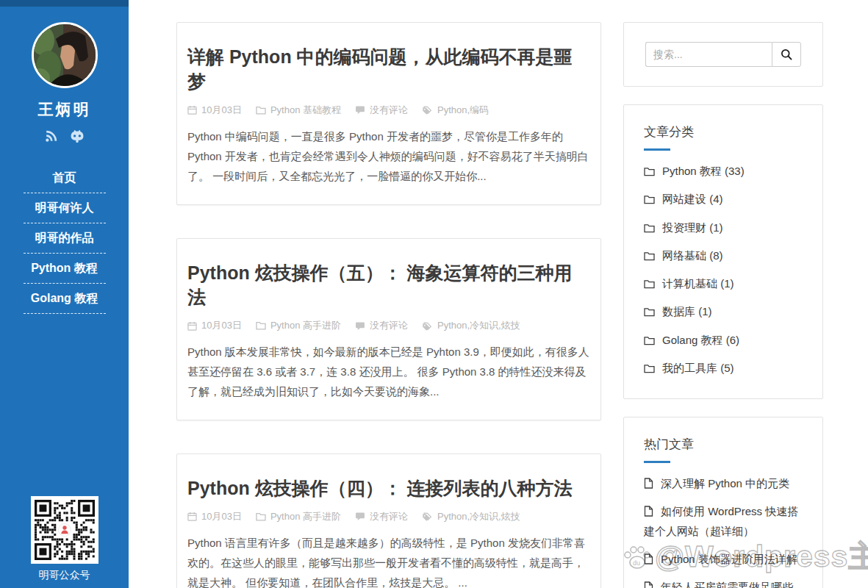  Describe the element at coordinates (723, 312) in the screenshot. I see `list-item: 数据库 (1)` at that location.